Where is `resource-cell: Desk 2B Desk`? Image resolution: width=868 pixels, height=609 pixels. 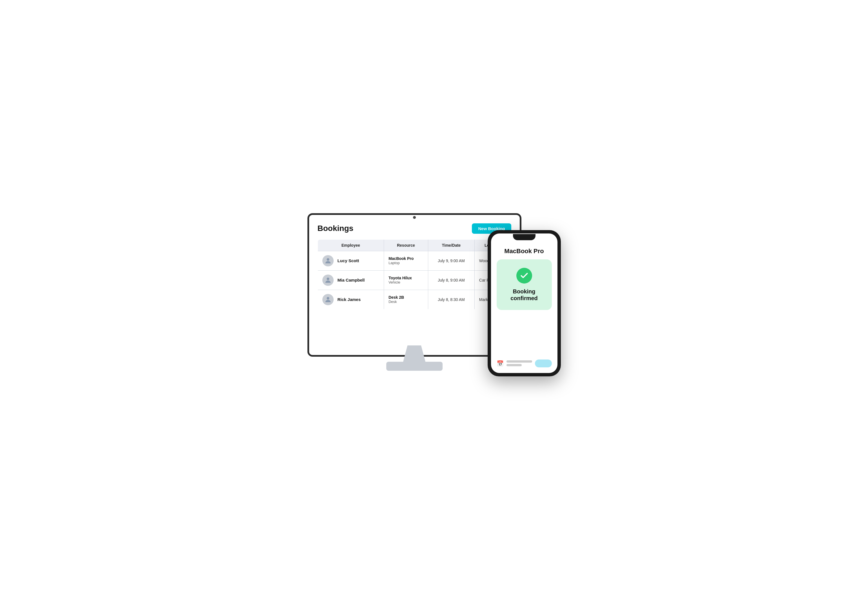
resource-cell: Desk 2B Desk is located at coordinates (406, 299).